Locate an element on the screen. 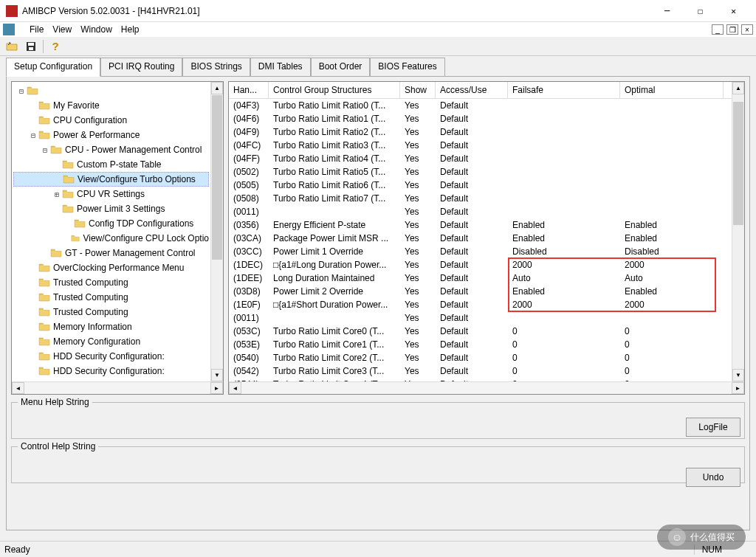 The width and height of the screenshot is (756, 557). table-row: (0505)Turbo Ratio Limit Ratio6 (T...YesD… is located at coordinates (480, 185).